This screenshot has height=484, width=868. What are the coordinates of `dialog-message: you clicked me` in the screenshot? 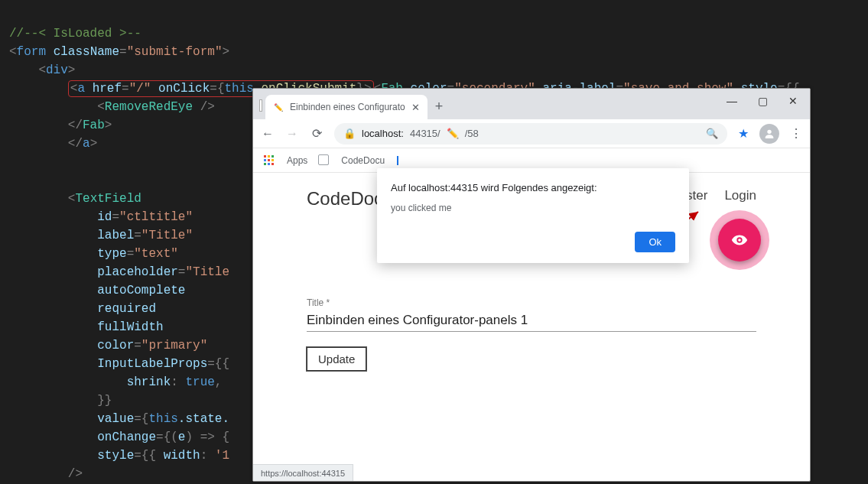 It's located at (533, 208).